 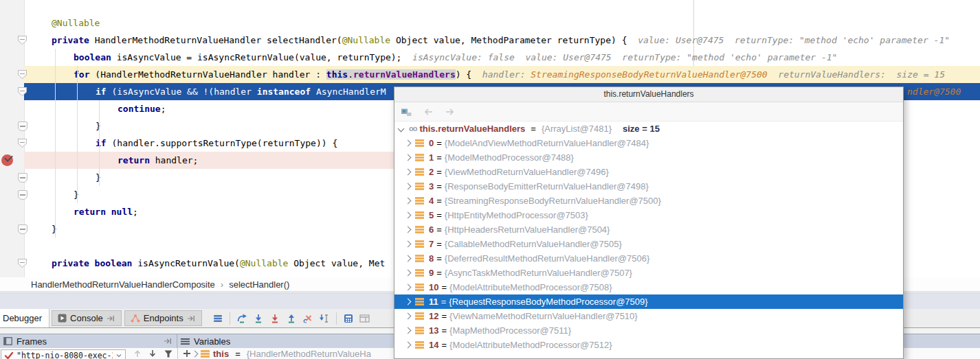 What do you see at coordinates (649, 345) in the screenshot?
I see `tree-item: 14={ModelAttributeMethodProcessor@7512}` at bounding box center [649, 345].